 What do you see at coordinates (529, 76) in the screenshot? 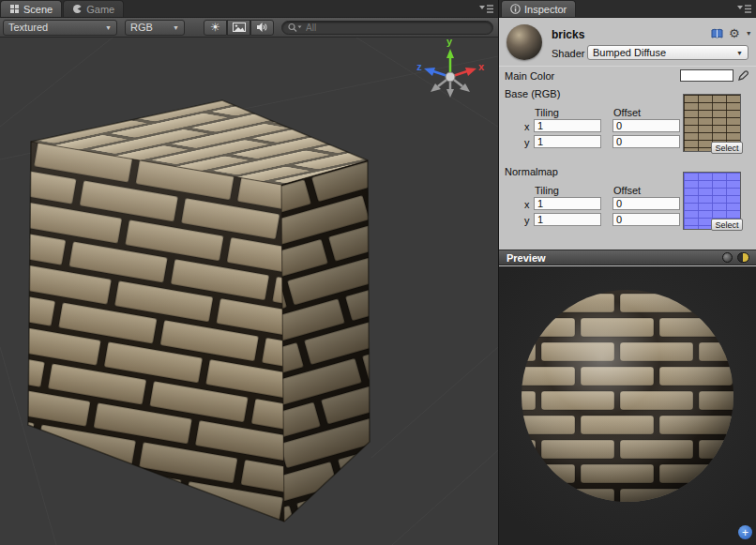
I see `main-color-label: Main Color` at bounding box center [529, 76].